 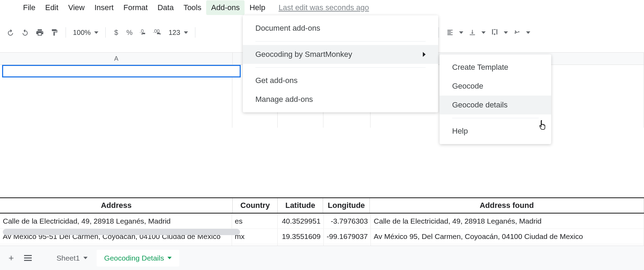 What do you see at coordinates (340, 54) in the screenshot?
I see `menu-geocoding-smartmonkey: Geocoding by SmartMonkey` at bounding box center [340, 54].